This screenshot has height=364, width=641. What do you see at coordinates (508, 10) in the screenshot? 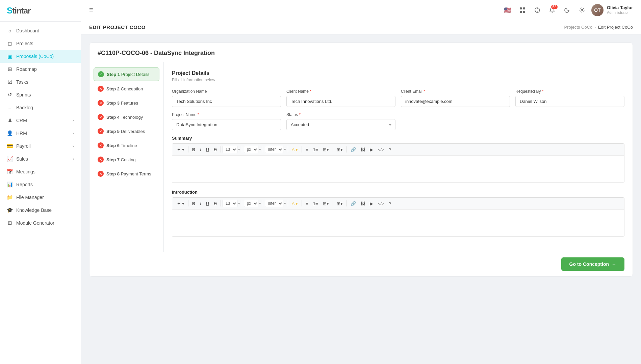
I see `flag-icon: 🇺🇸` at bounding box center [508, 10].